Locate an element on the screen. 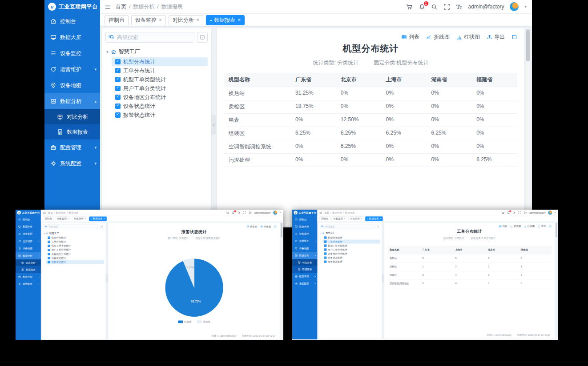 The height and width of the screenshot is (366, 588). sidebar-item: 数据分析 ▴ is located at coordinates (28, 256).